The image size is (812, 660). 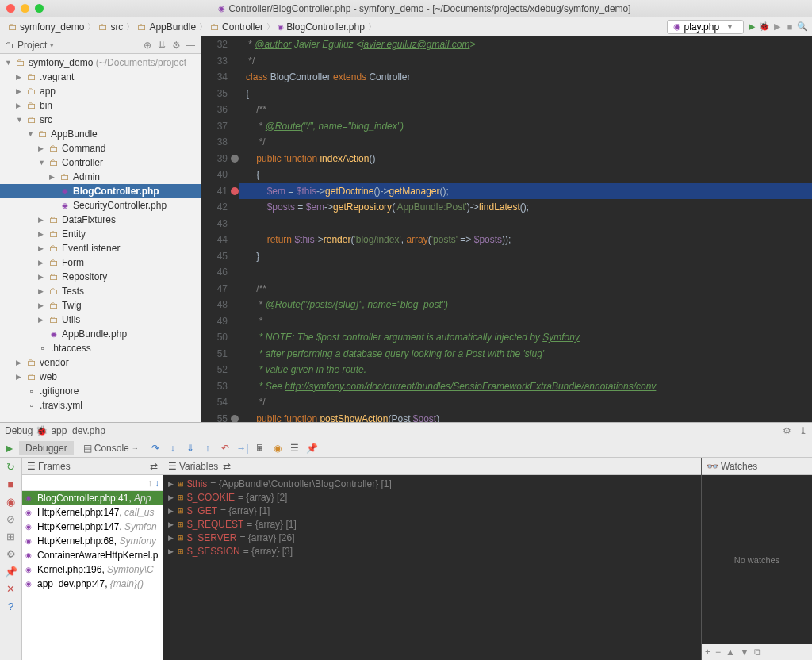 I want to click on frame-down-icon: ↓, so click(x=157, y=483).